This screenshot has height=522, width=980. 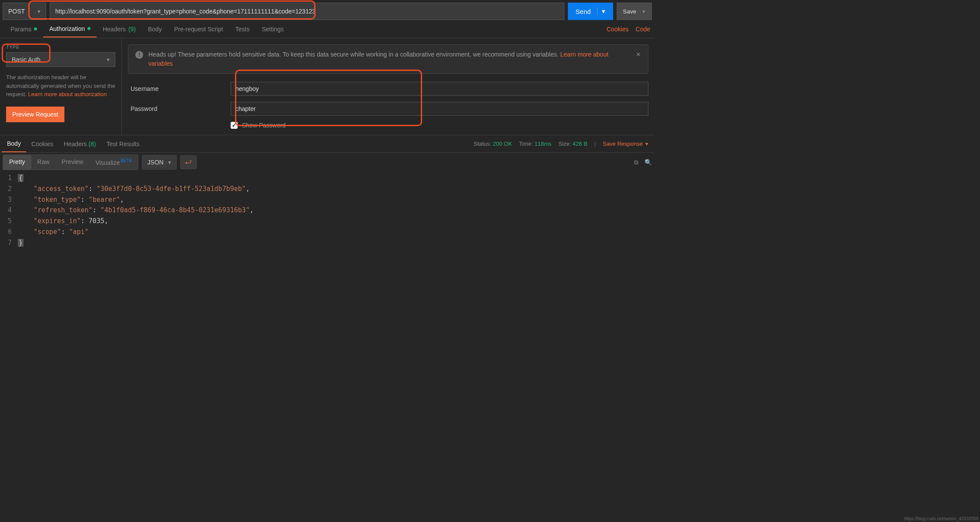 I want to click on response-body: 1234567 { "access_token": "30e3f7d0-8c53…, so click(x=327, y=212).